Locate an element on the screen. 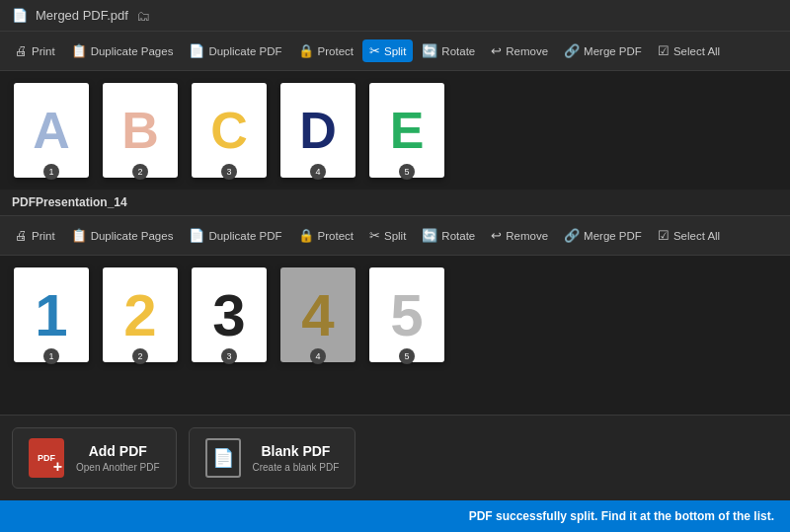  protect-button-1: 🔒 Protect is located at coordinates (326, 51).